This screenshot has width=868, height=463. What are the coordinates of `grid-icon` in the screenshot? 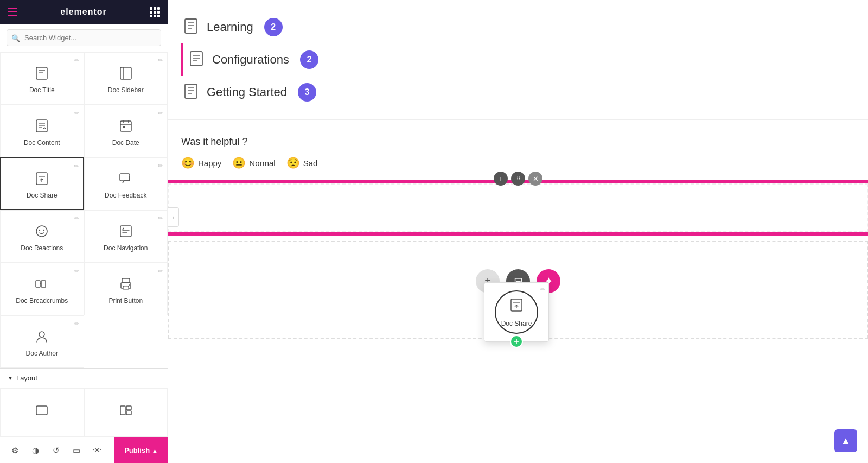 It's located at (155, 12).